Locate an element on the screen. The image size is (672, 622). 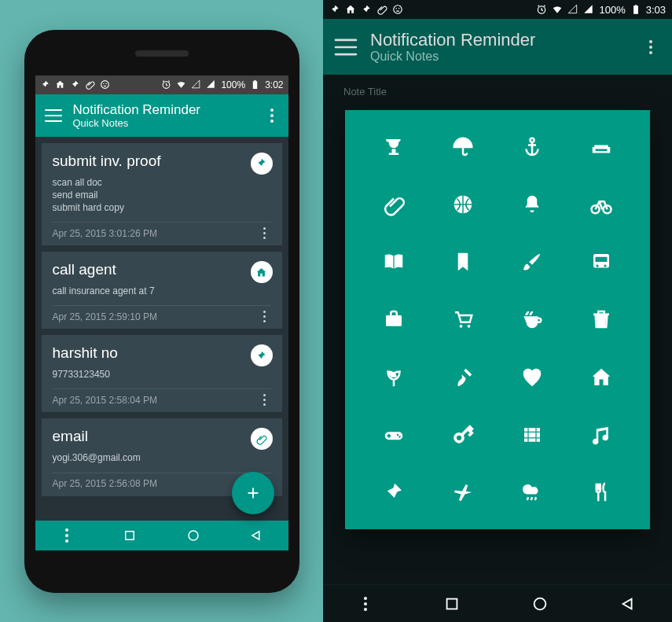
note-card: call agent call insurance agent at 7 Apr… is located at coordinates (162, 290).